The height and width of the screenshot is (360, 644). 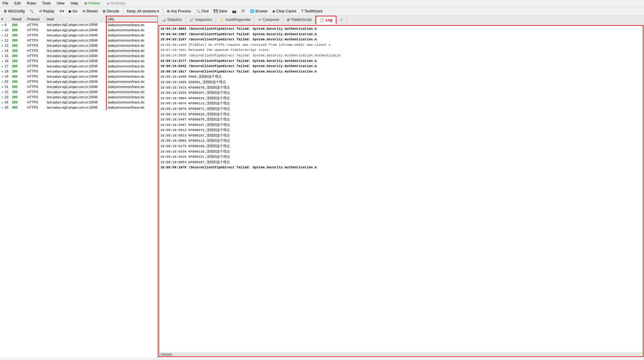 What do you see at coordinates (5, 76) in the screenshot?
I see `cell-num: ➤ 19` at bounding box center [5, 76].